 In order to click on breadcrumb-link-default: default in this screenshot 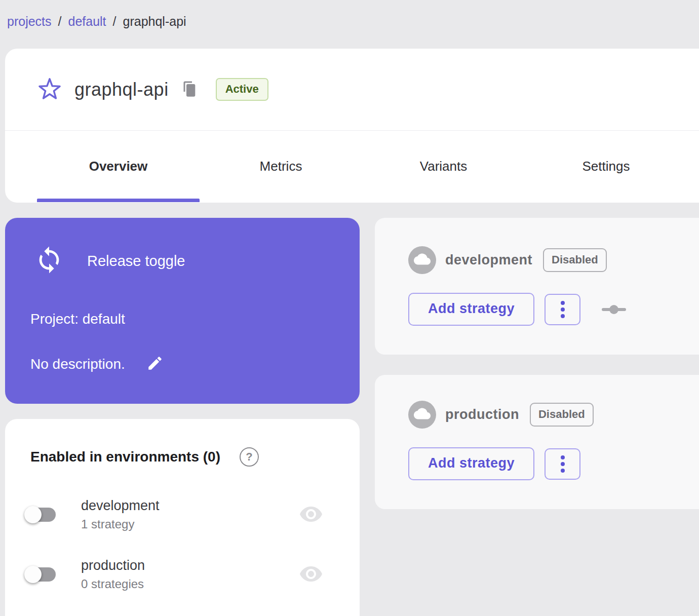, I will do `click(87, 21)`.